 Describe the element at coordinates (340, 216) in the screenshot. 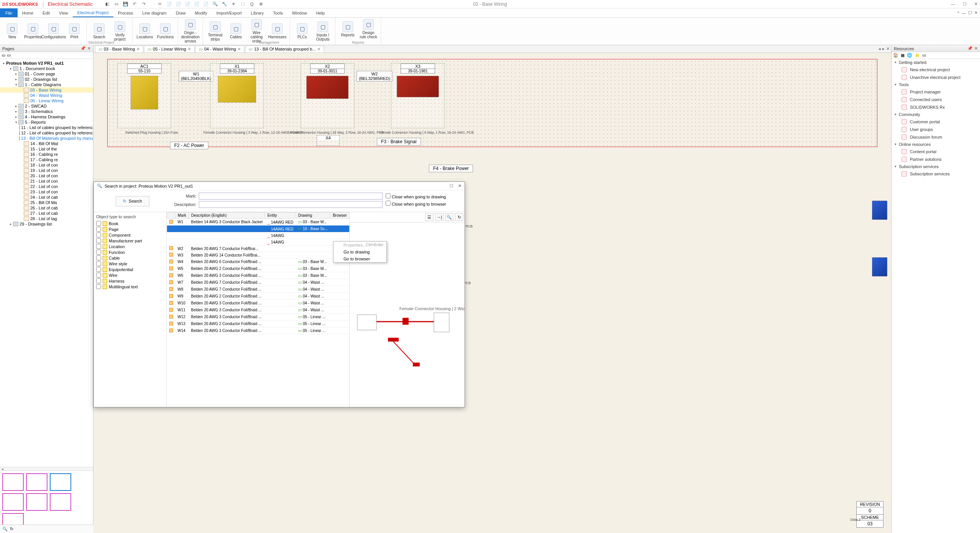

I see `column-header: Browser` at that location.